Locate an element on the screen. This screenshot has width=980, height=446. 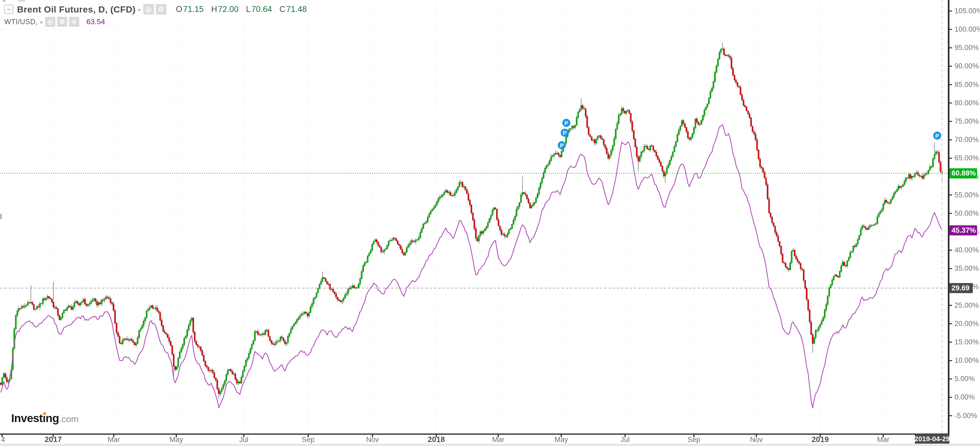
overlay-series-row: WTI/USD, ▾ ◎ ⚙ ✕ 63.54 is located at coordinates (159, 22).